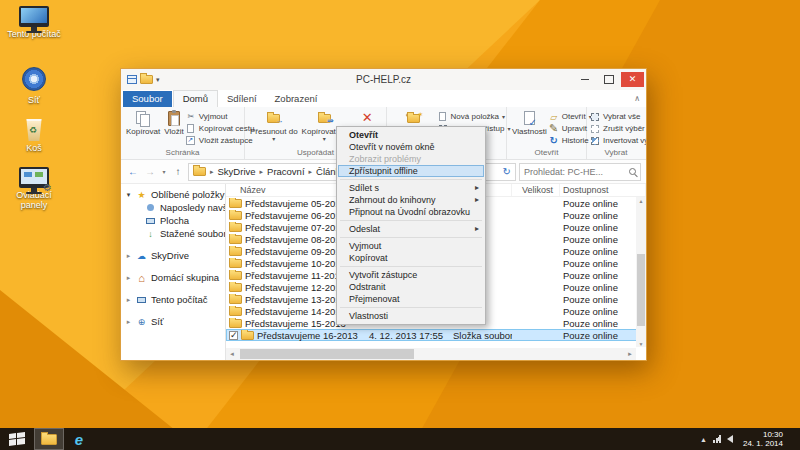 Image resolution: width=800 pixels, height=450 pixels. Describe the element at coordinates (150, 208) in the screenshot. I see `recent-places-icon` at that location.